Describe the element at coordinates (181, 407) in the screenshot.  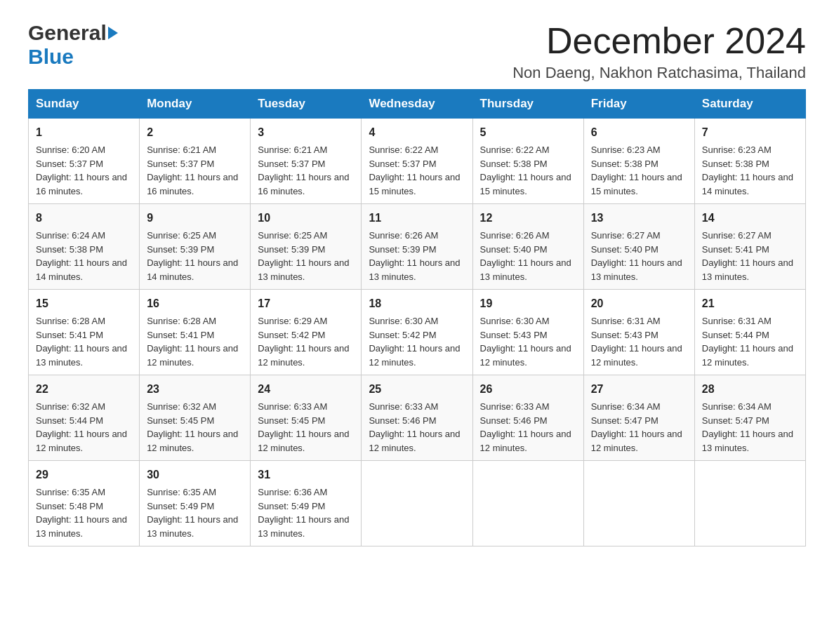
I see `sunrise-label: Sunrise: 6:32 AM` at that location.